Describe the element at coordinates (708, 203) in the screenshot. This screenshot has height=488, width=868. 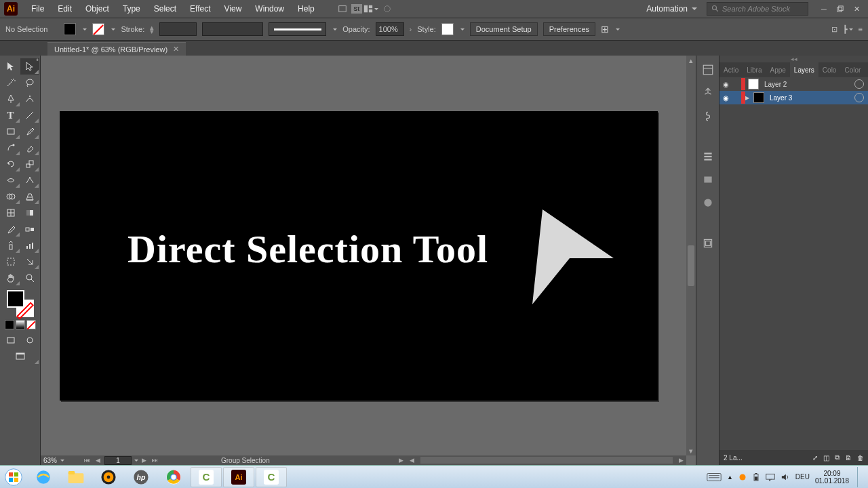
I see `color-panel-icon` at that location.